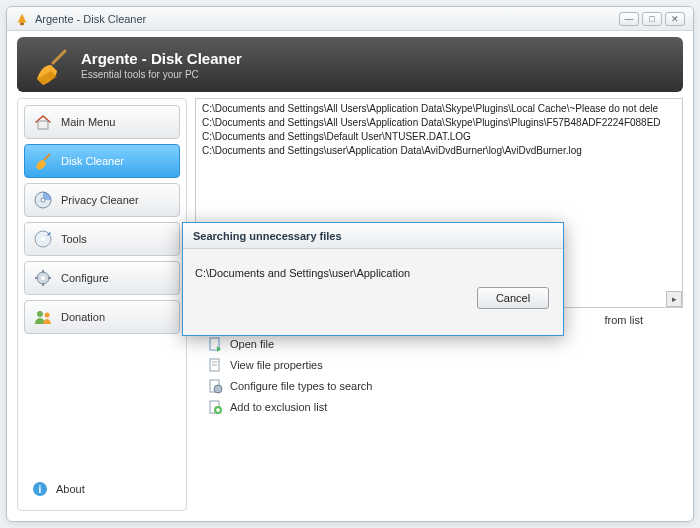 The height and width of the screenshot is (528, 700). I want to click on document-gear-icon, so click(215, 386).